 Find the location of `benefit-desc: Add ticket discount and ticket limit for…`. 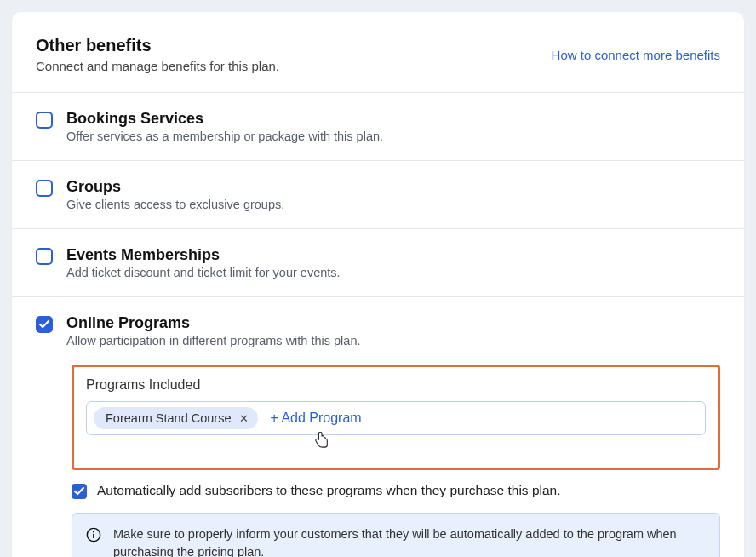

benefit-desc: Add ticket discount and ticket limit for… is located at coordinates (203, 273).